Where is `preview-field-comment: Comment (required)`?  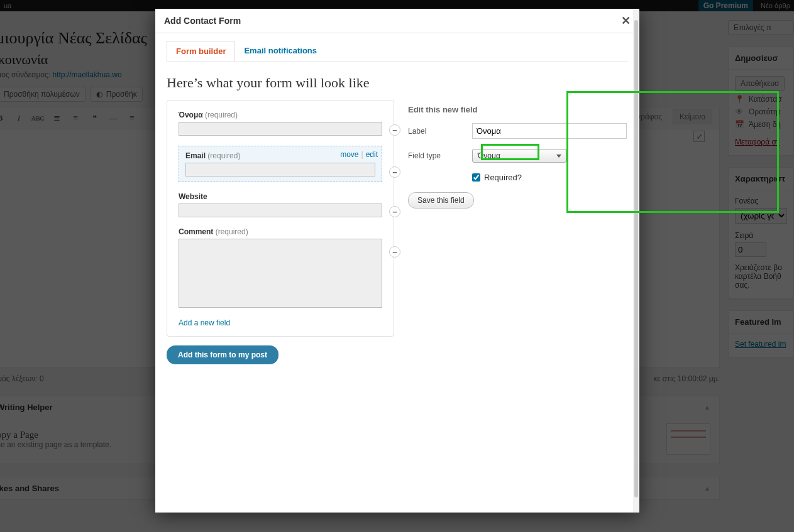
preview-field-comment: Comment (required) is located at coordinates (280, 268).